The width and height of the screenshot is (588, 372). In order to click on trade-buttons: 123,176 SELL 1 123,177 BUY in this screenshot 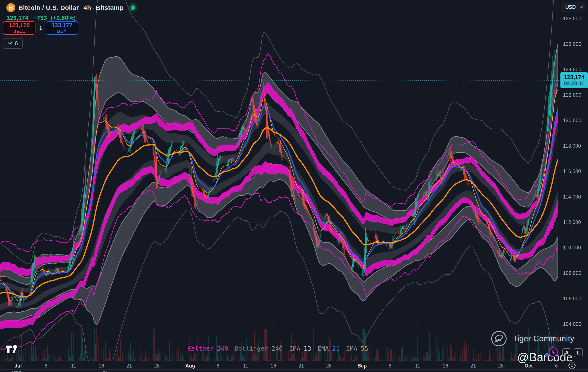, I will do `click(41, 28)`.